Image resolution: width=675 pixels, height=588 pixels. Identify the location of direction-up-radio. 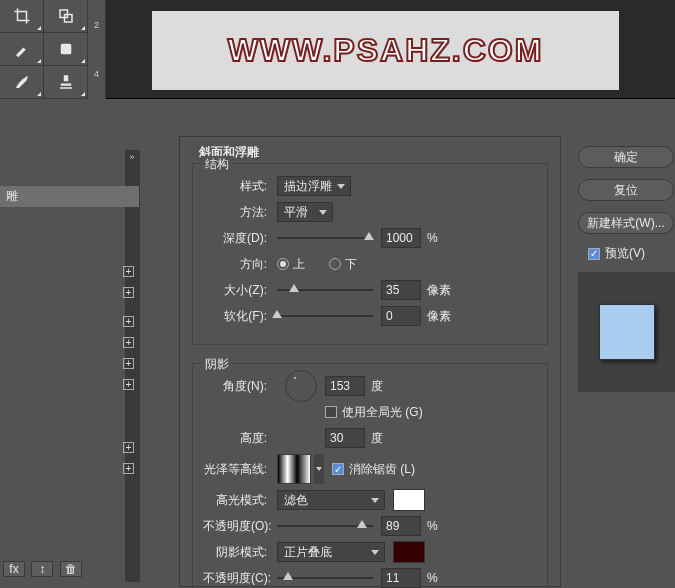
(283, 264).